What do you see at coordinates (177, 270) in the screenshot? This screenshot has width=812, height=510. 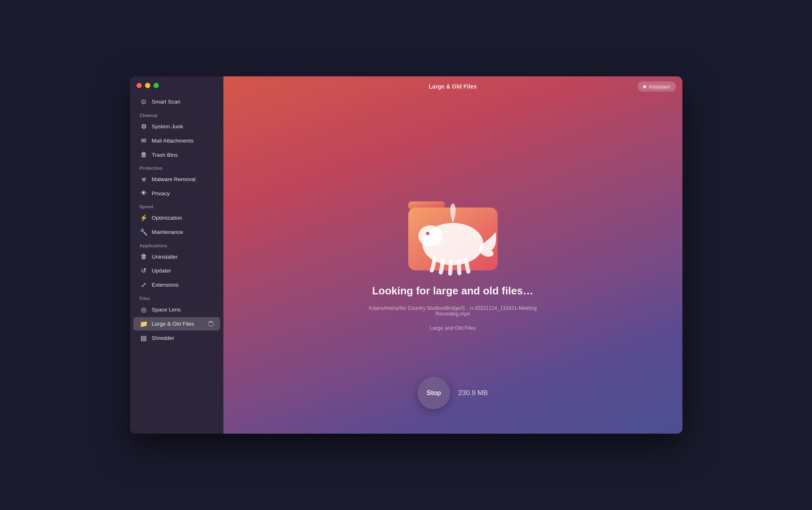 I see `sidebar-item-updater: ↺ Updater` at bounding box center [177, 270].